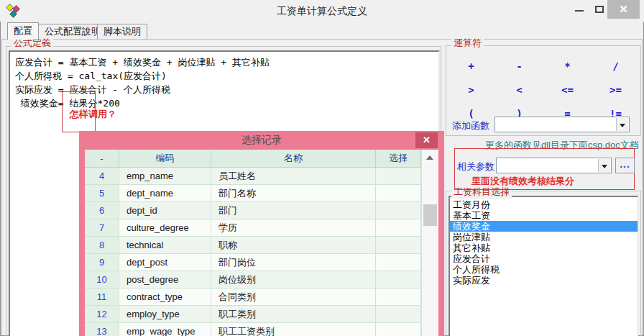  I want to click on cell-code: post_degree, so click(165, 280).